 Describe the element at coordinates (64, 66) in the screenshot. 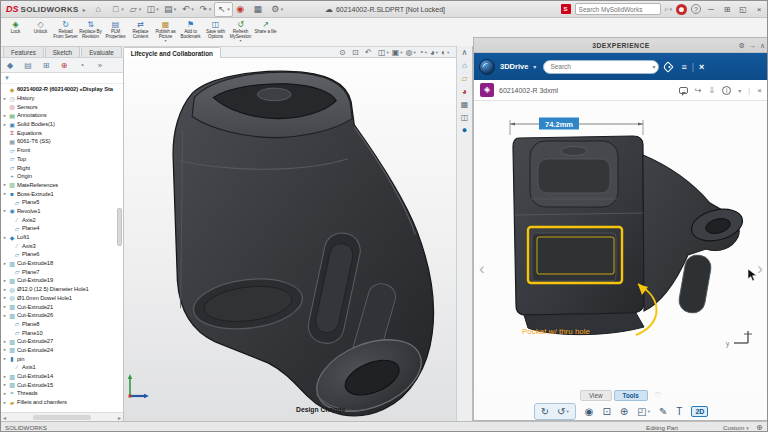

I see `dimxpertmanager-tab-icon: ⊕` at that location.